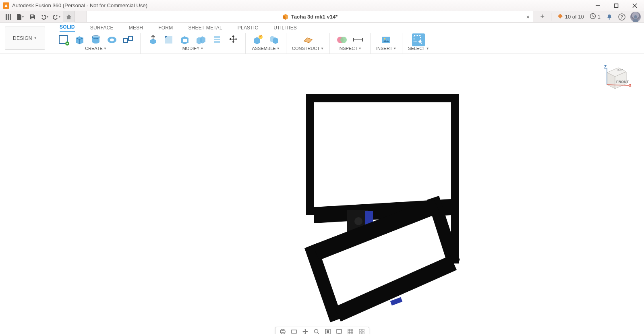  Describe the element at coordinates (310, 17) in the screenshot. I see `document-tab: Tacha 3d mk1 v14* ×` at that location.